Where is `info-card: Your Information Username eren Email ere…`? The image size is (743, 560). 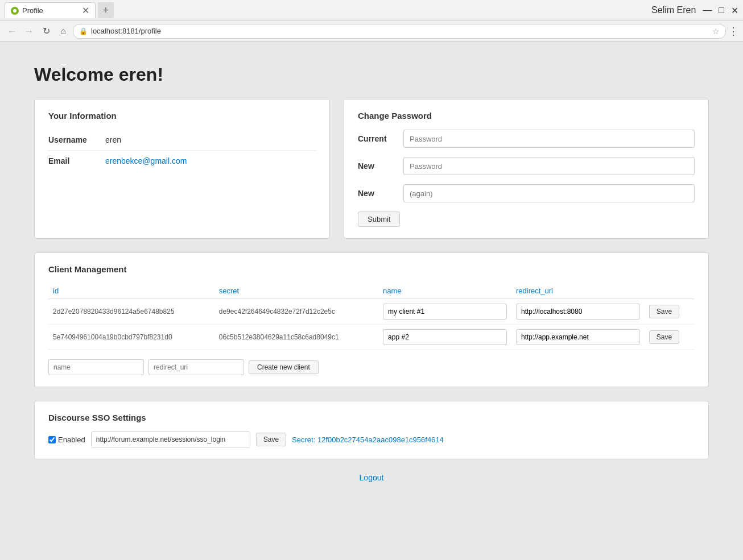 info-card: Your Information Username eren Email ere… is located at coordinates (182, 169).